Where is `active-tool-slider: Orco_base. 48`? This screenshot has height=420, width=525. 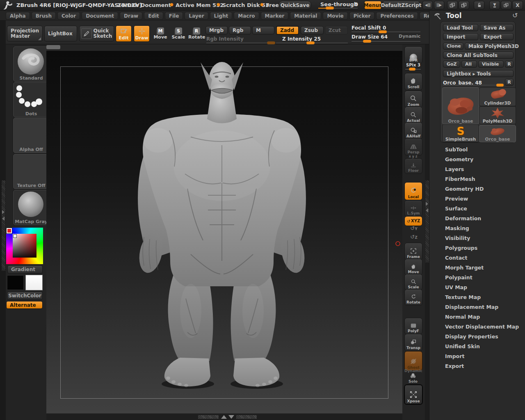
active-tool-slider: Orco_base. 48 is located at coordinates (473, 82).